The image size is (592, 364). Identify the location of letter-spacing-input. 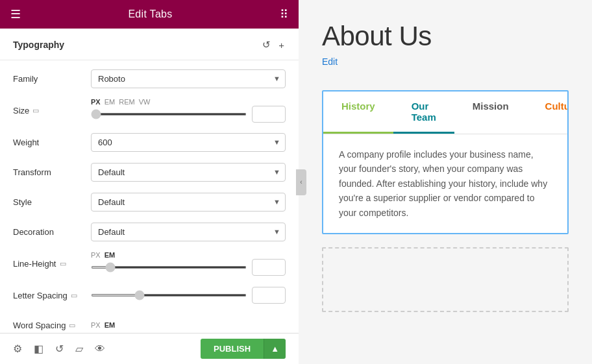
(269, 295).